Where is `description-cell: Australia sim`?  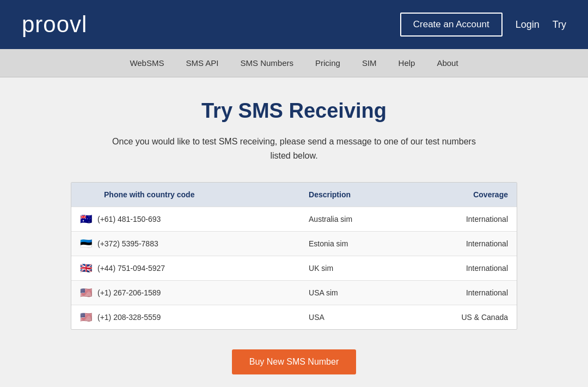 description-cell: Australia sim is located at coordinates (353, 219).